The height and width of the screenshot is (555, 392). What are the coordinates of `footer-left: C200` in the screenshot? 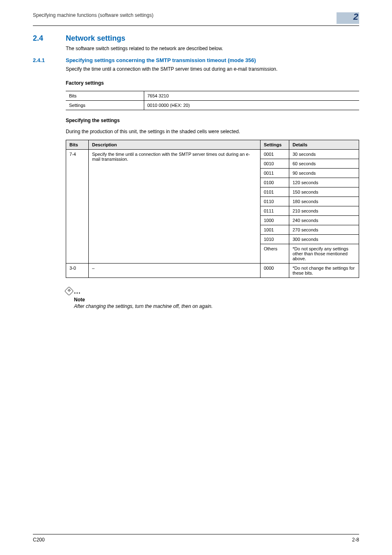 It's located at (39, 540).